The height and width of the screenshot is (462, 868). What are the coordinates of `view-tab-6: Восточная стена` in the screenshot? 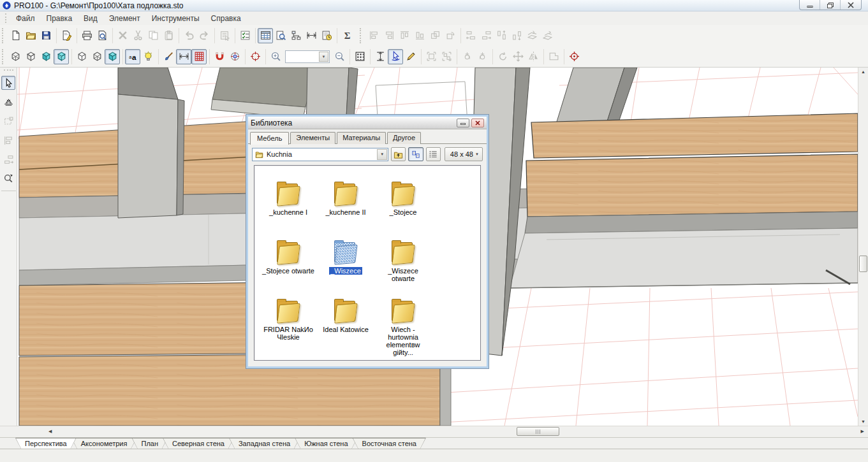 It's located at (389, 444).